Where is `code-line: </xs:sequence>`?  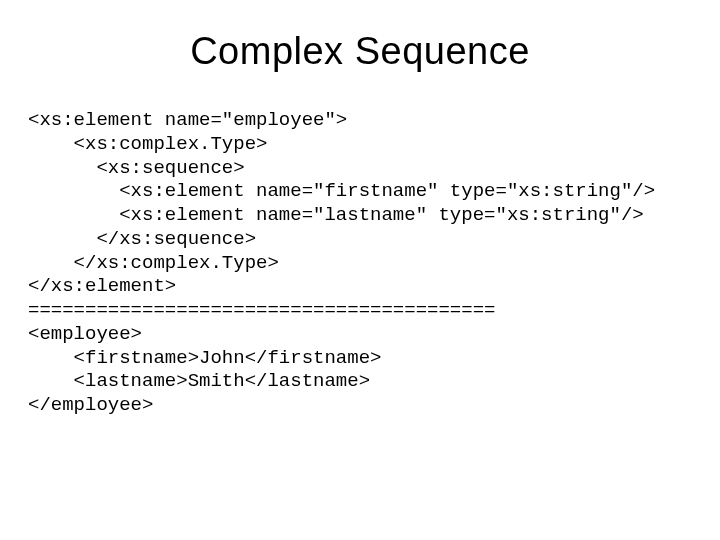
code-line: </xs:sequence> is located at coordinates (360, 240).